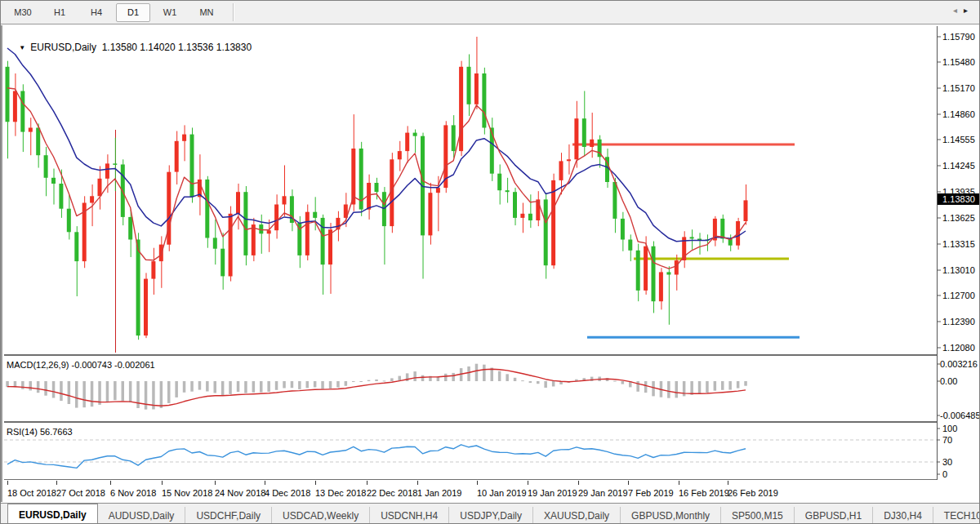  I want to click on rsi-axis-label: 70, so click(947, 440).